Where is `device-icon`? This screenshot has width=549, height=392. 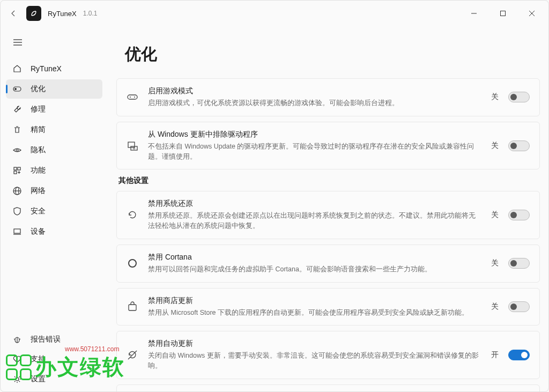 device-icon is located at coordinates (17, 232).